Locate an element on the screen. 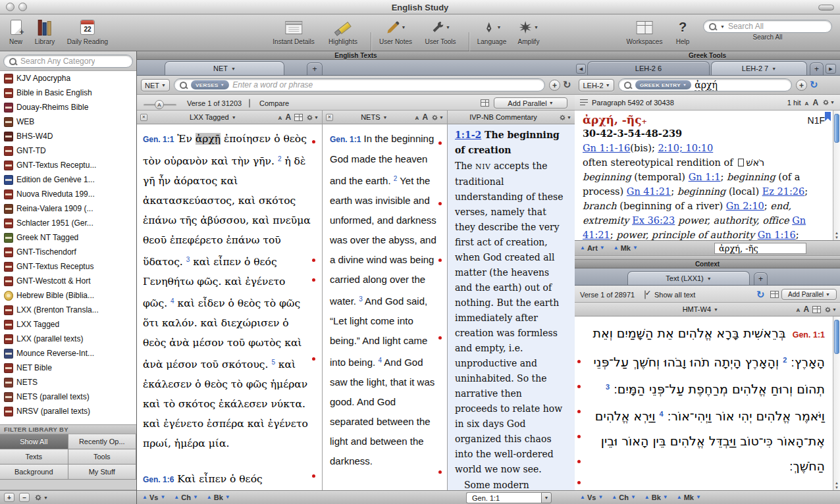  new-button: New is located at coordinates (16, 32).